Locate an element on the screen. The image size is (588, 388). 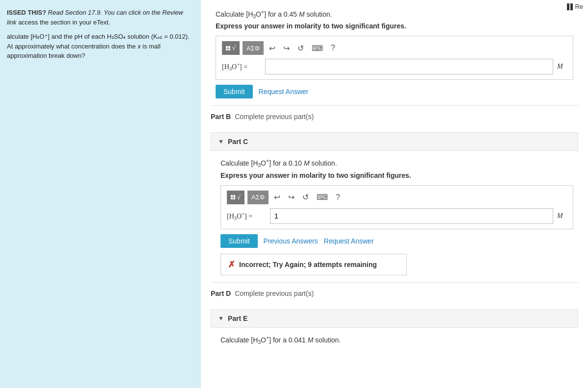
reset-button-c: ↺ is located at coordinates (306, 197).